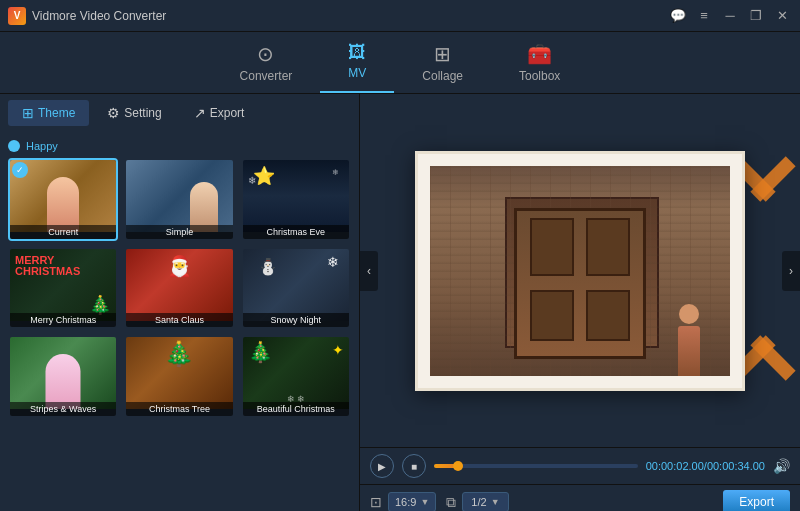 This screenshot has height=511, width=800. What do you see at coordinates (220, 113) in the screenshot?
I see `sub-tab-export: ↗ Export` at bounding box center [220, 113].